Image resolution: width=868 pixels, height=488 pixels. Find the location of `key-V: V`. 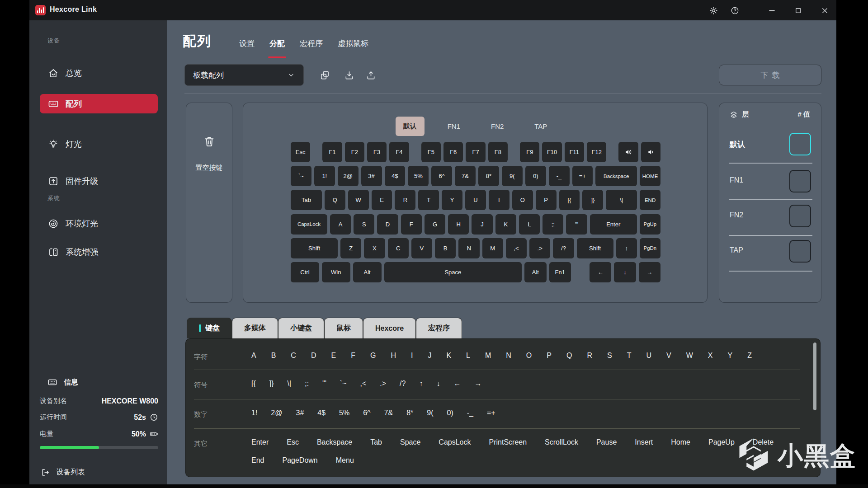

key-V: V is located at coordinates (422, 249).